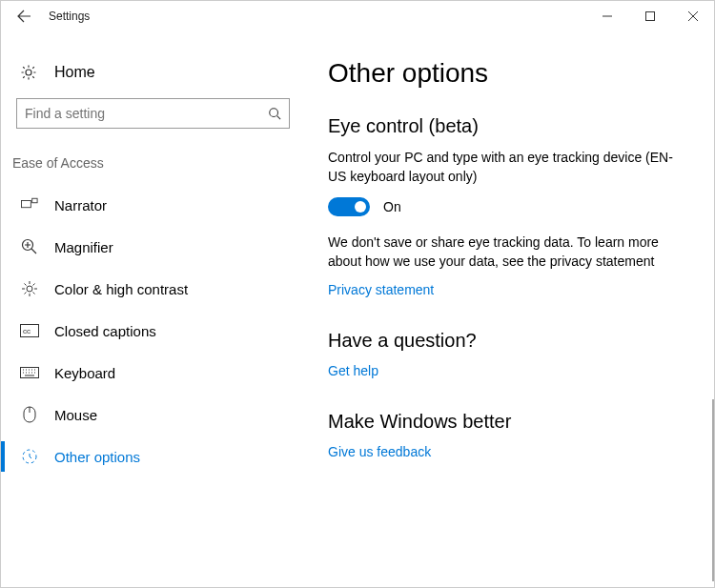  Describe the element at coordinates (513, 73) in the screenshot. I see `page-title: Other options` at that location.